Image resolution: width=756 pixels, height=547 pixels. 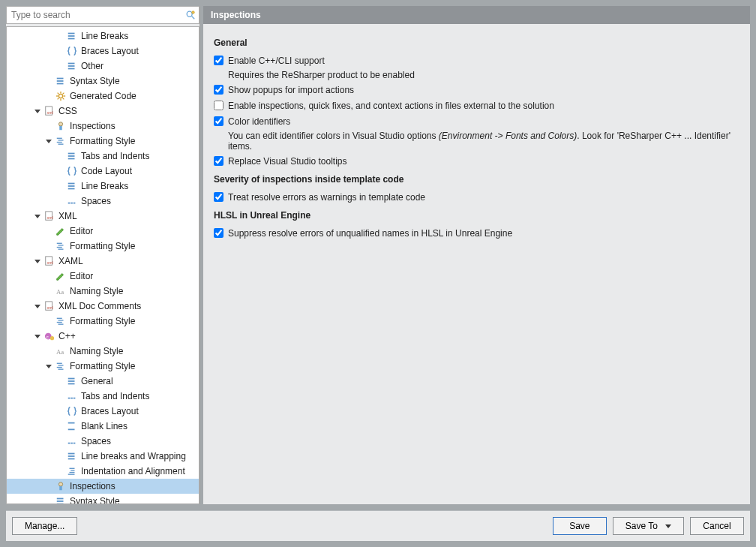 I want to click on tree-item: Code Layout, so click(x=103, y=171).